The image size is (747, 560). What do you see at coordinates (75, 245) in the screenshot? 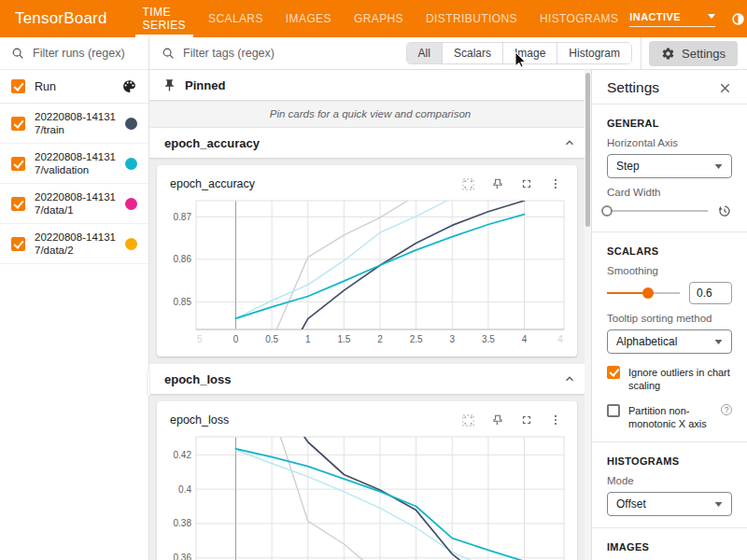
I see `run-row: 20220808-141317/data/2` at bounding box center [75, 245].